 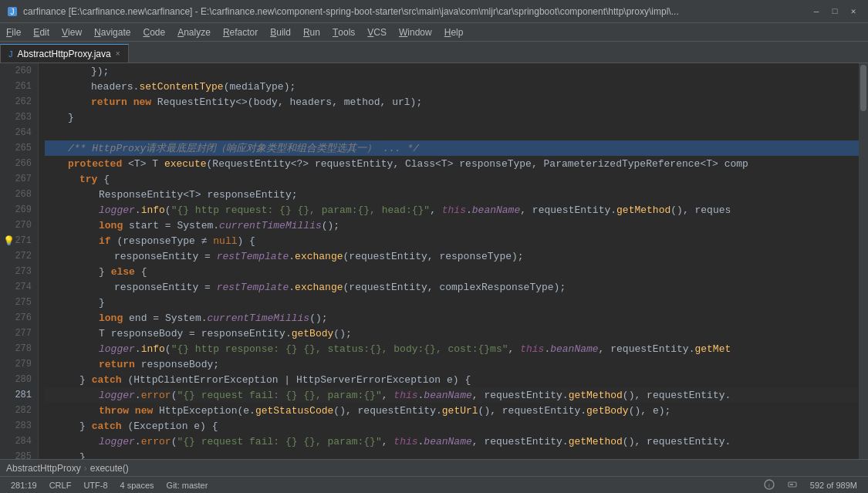 What do you see at coordinates (452, 225) in the screenshot?
I see `code-line-270: long start = System.currentTimeMillis();` at bounding box center [452, 225].